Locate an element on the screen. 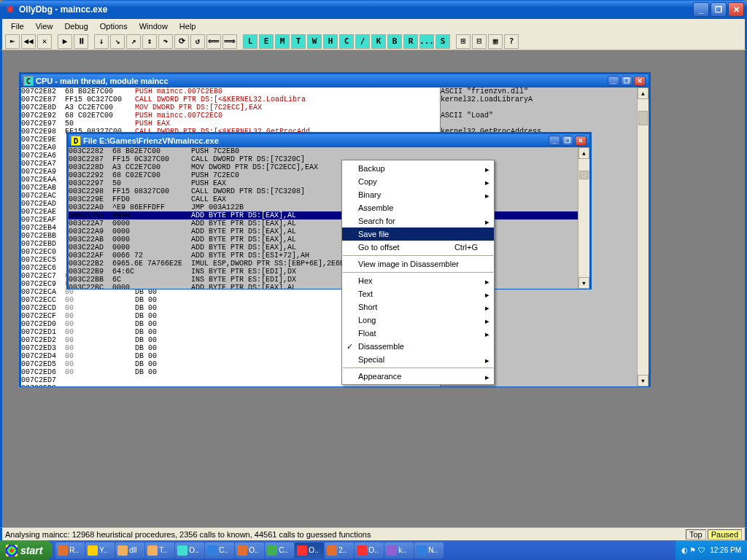 This screenshot has width=747, height=560. disasm-row: 003C228D A3 CC2E7C00 MOV DWORD PTR DS:[7… is located at coordinates (329, 168).